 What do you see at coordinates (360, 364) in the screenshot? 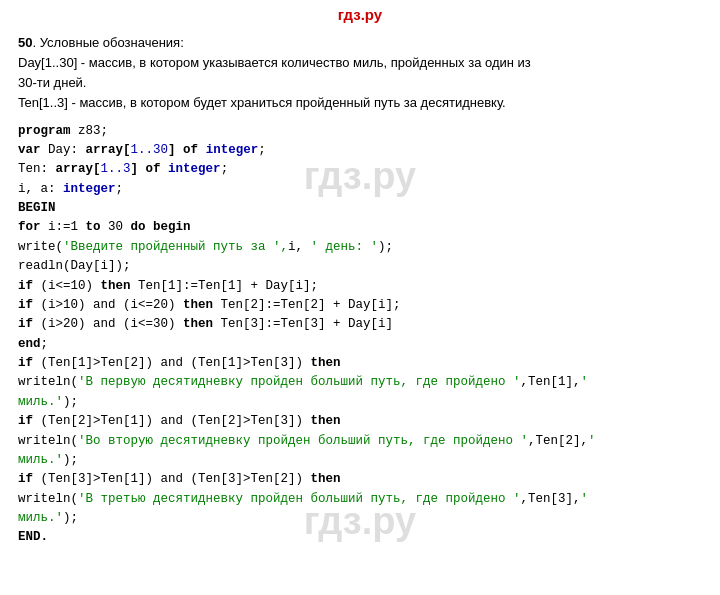
I see `code-line-13: if (Ten[1]>Ten[2]) and (Ten[1]>Ten[3]) t…` at bounding box center [360, 364].